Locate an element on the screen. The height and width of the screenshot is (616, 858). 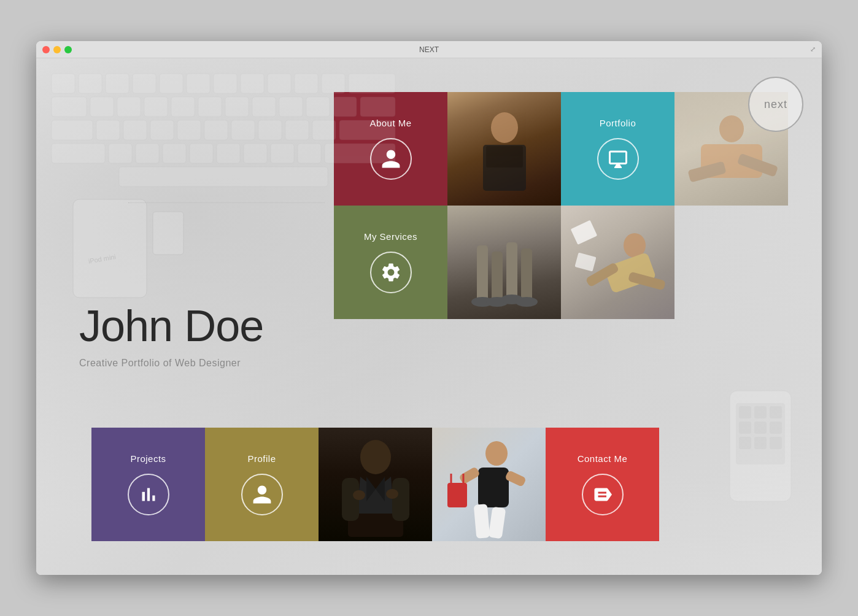
about-me-icon-circle is located at coordinates (391, 159).